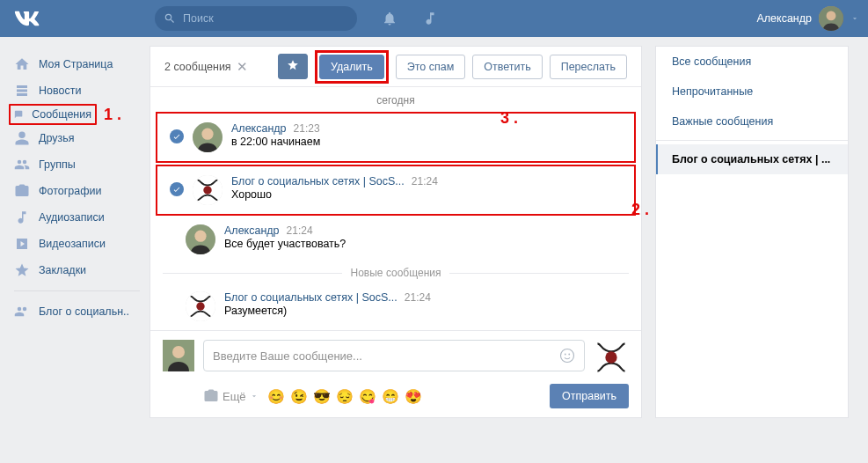 The height and width of the screenshot is (463, 868). What do you see at coordinates (72, 217) in the screenshot?
I see `nav-label: Аудиозаписи` at bounding box center [72, 217].